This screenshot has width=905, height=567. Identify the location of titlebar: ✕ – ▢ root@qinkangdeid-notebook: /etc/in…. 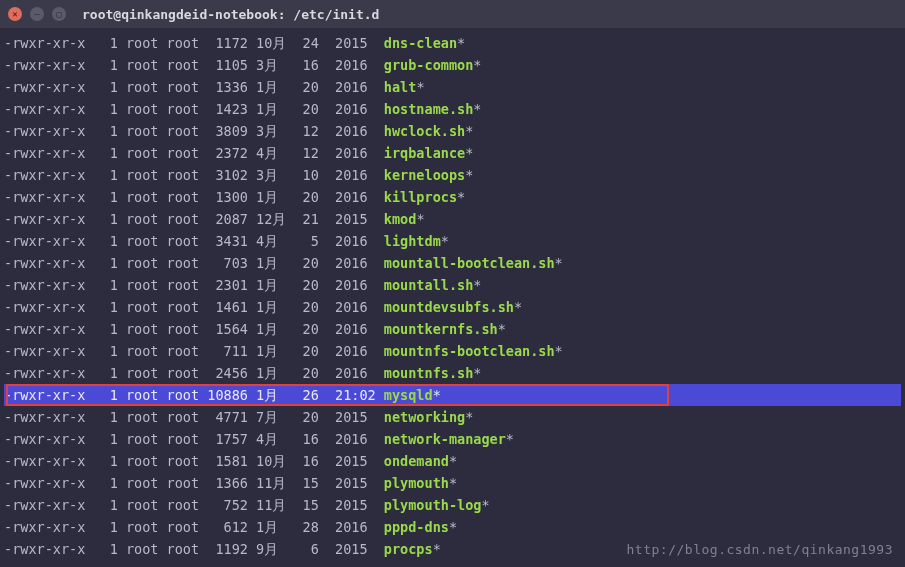
(452, 14).